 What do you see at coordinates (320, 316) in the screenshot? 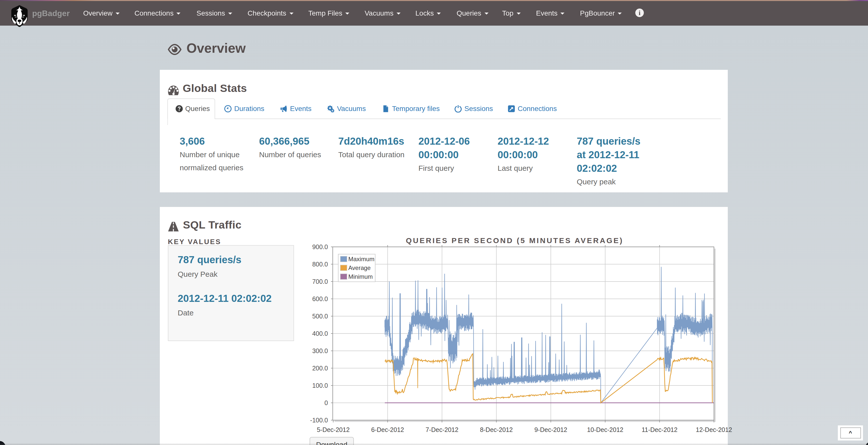
I see `svg-text: 500.0` at bounding box center [320, 316].